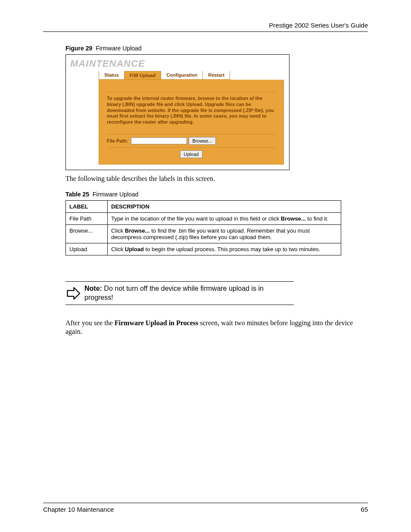 This screenshot has width=411, height=532. What do you see at coordinates (206, 27) in the screenshot?
I see `header-title: Prestige 2002 Series User's Guide` at bounding box center [206, 27].